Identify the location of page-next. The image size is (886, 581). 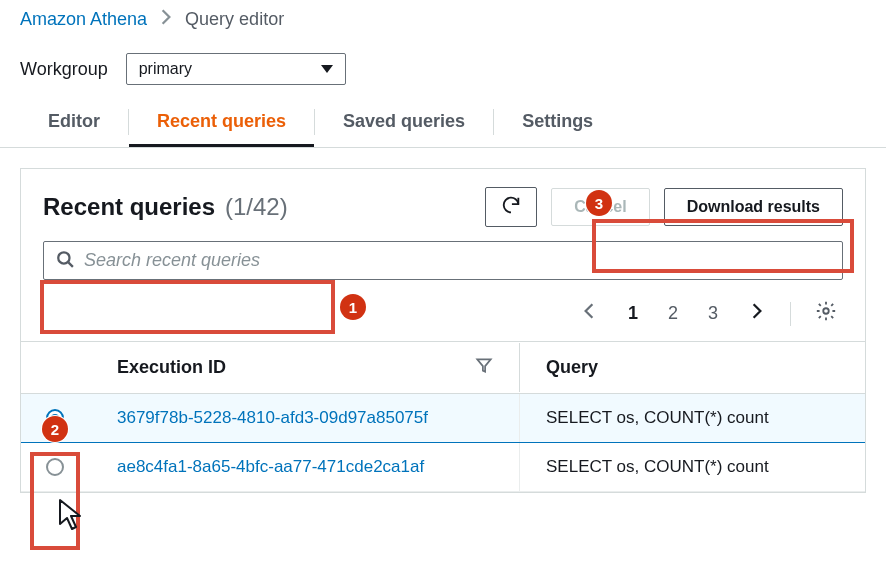
(757, 314).